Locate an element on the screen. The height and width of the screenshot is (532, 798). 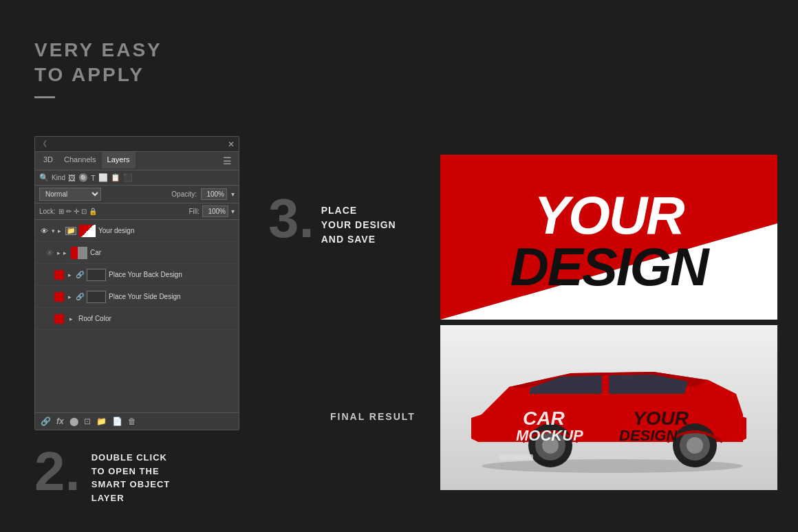
car-link-icon: ▸ is located at coordinates (65, 253).